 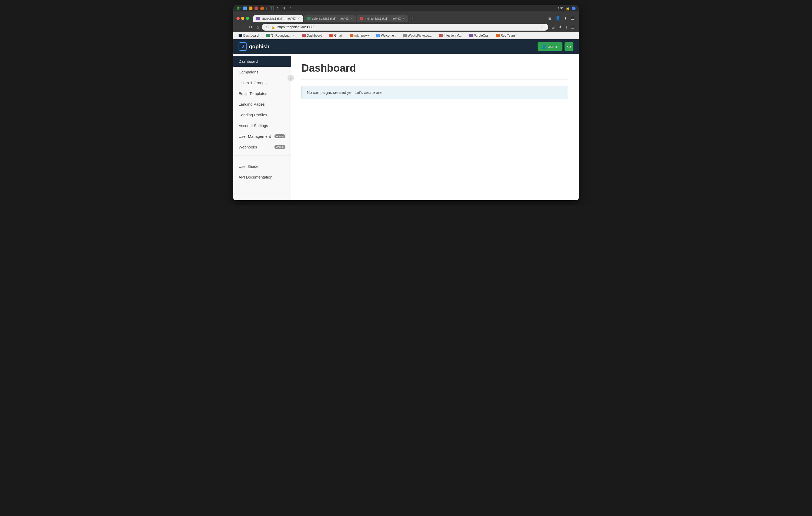 I want to click on sidebar-item-webhooks: Webhooks Admin, so click(x=262, y=147).